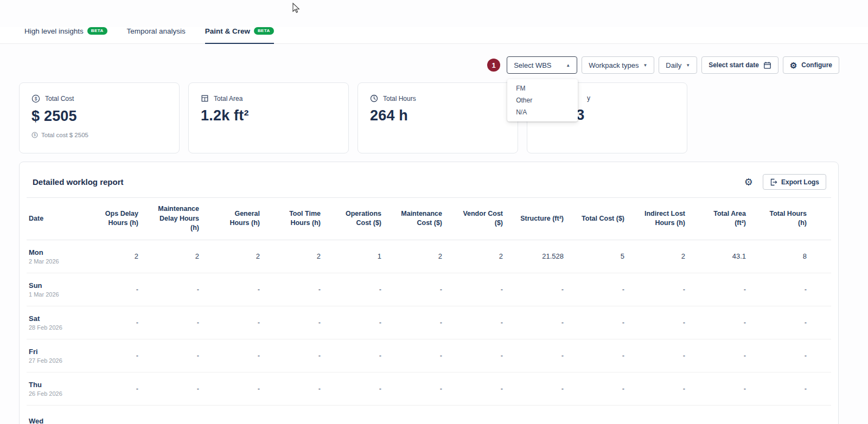  What do you see at coordinates (374, 99) in the screenshot?
I see `clock-icon` at bounding box center [374, 99].